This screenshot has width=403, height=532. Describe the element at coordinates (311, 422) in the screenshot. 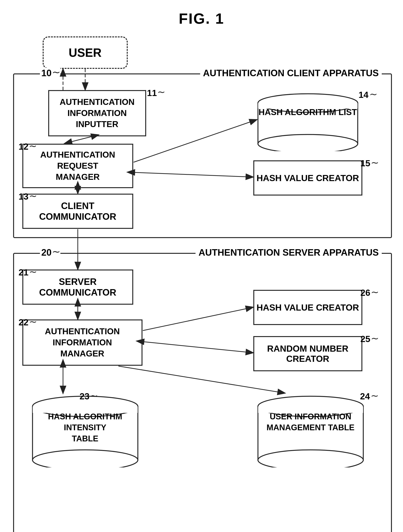

I see `user-info-mgmt-label: USER INFORMATIONMANAGEMENT TABLE` at that location.